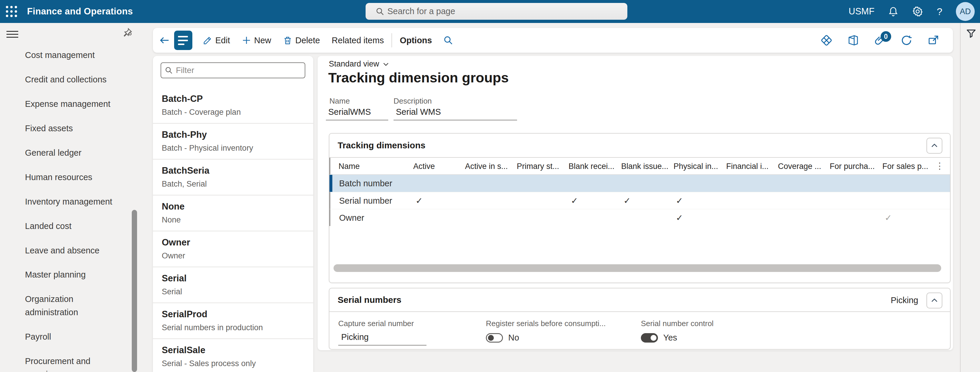  I want to click on waffle-menu-icon, so click(11, 11).